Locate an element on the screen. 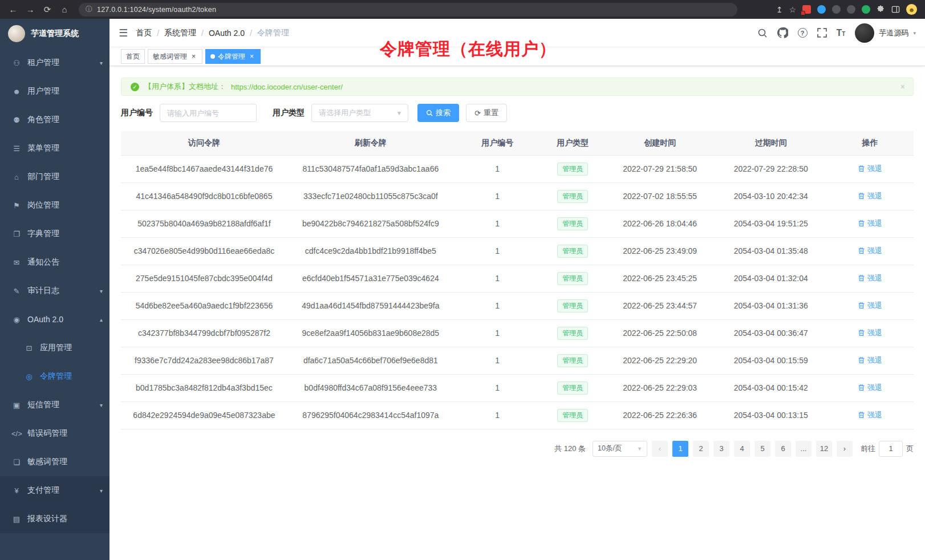 Image resolution: width=925 pixels, height=560 pixels. browser-profile-avatar: ☻ is located at coordinates (911, 9).